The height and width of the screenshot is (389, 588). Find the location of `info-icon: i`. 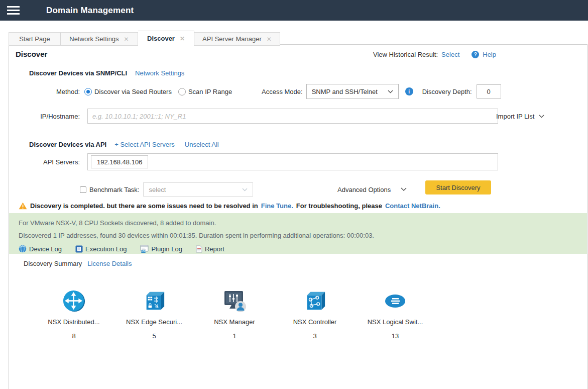

info-icon: i is located at coordinates (409, 91).